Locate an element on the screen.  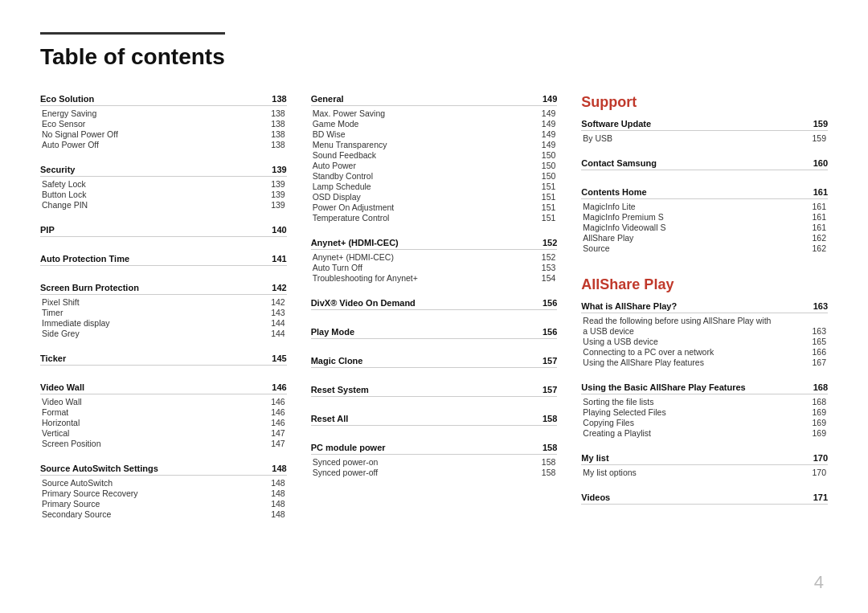
toc-header-row: Security139 is located at coordinates (164, 170).